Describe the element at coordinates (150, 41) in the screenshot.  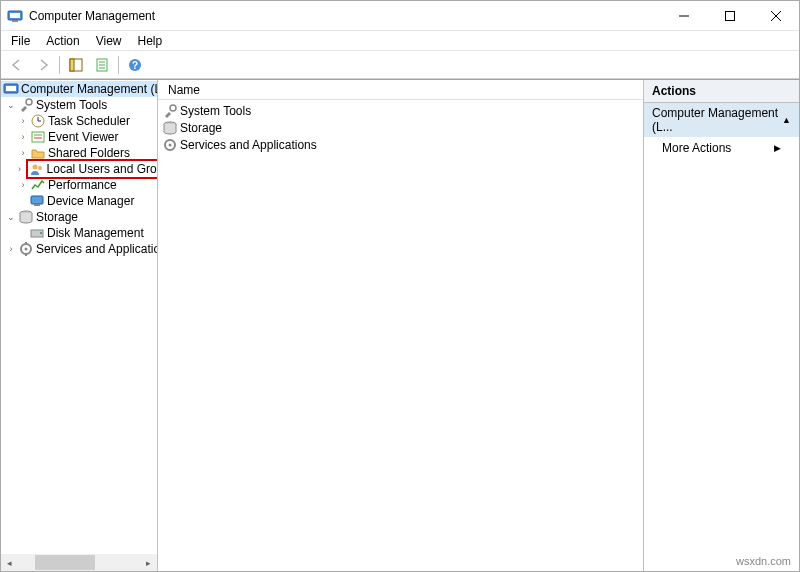
I see `menu-help: Help` at that location.